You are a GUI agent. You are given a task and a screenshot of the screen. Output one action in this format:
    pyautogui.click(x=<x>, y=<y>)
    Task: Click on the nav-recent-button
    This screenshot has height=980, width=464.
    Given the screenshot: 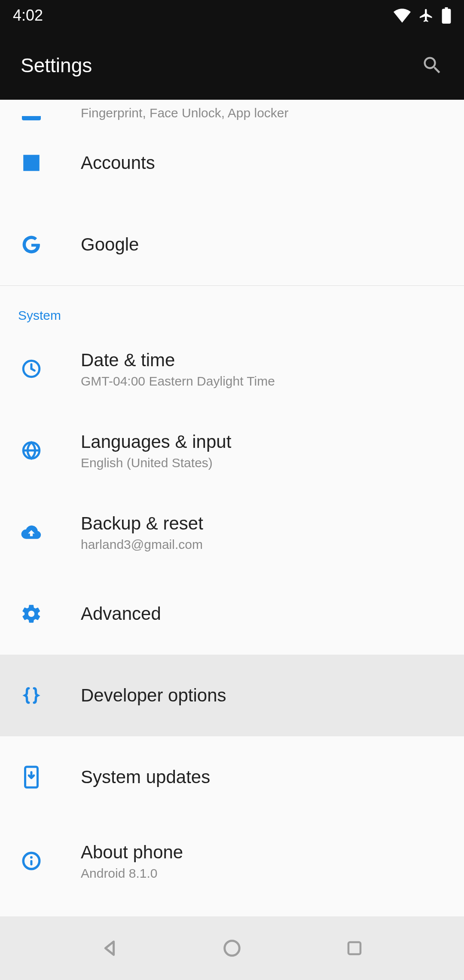 What is the action you would take?
    pyautogui.click(x=354, y=948)
    